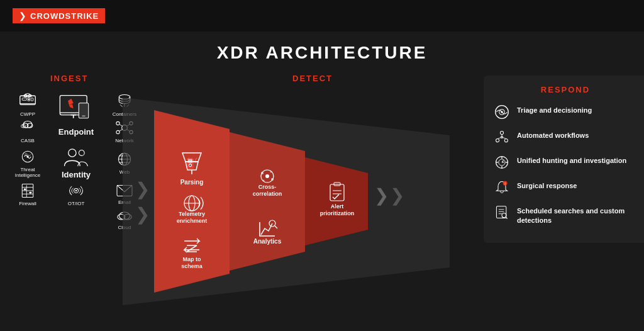 Image resolution: width=644 pixels, height=331 pixels. I want to click on svg-text: Alert, so click(337, 206).